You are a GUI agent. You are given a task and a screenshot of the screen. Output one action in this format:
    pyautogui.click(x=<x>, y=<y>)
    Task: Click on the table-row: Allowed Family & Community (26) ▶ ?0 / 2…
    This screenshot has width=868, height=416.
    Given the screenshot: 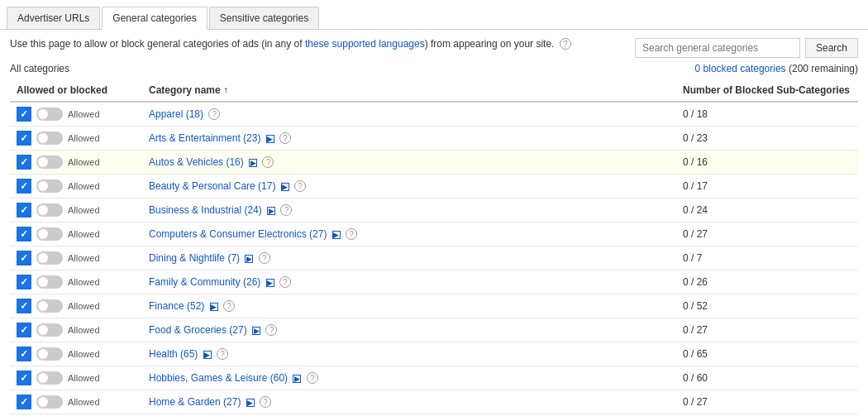 What is the action you would take?
    pyautogui.click(x=434, y=283)
    